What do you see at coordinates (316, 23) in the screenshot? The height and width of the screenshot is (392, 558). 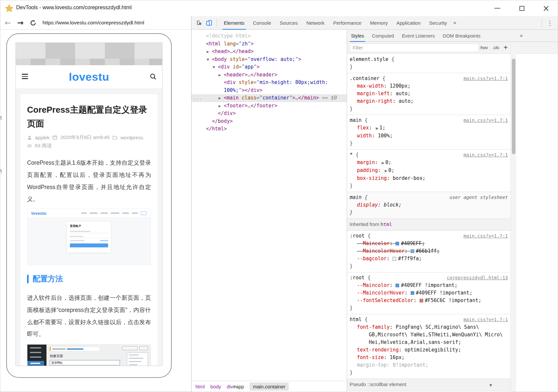 I see `tab-network: Network` at bounding box center [316, 23].